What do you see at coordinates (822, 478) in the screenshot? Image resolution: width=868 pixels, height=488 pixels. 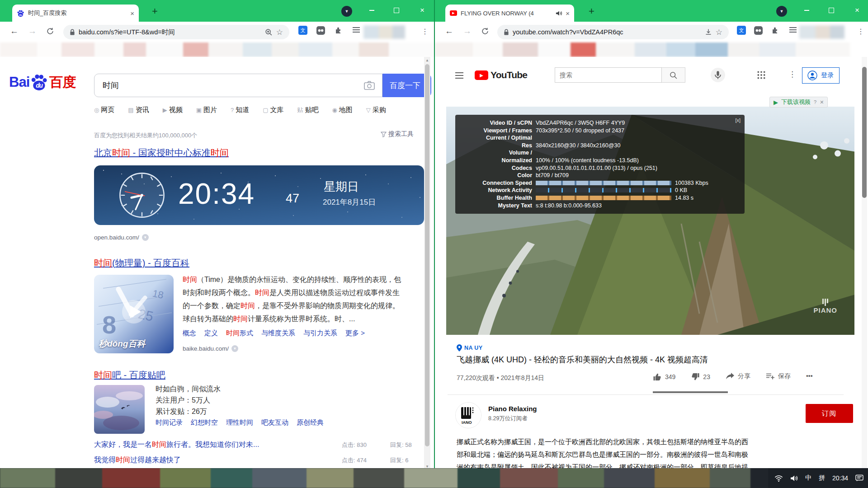 I see `ime-mode-indicator: 拼` at bounding box center [822, 478].